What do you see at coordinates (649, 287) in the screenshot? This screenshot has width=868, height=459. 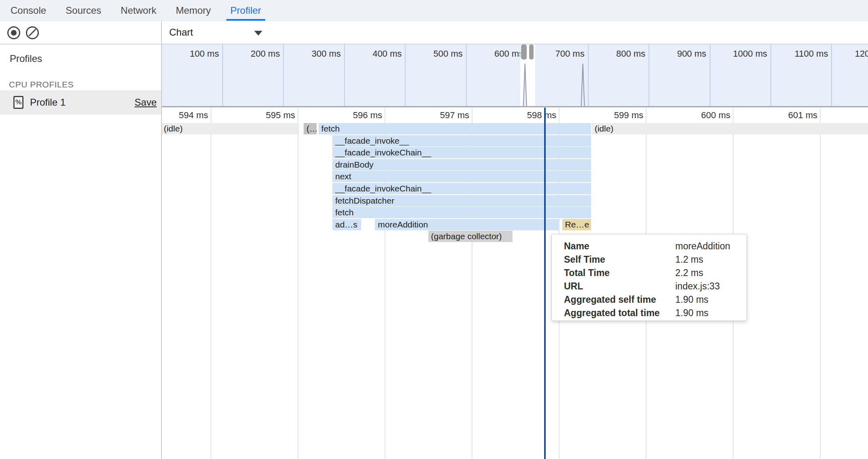 I see `tooltip-row: URLindex.js:33` at bounding box center [649, 287].